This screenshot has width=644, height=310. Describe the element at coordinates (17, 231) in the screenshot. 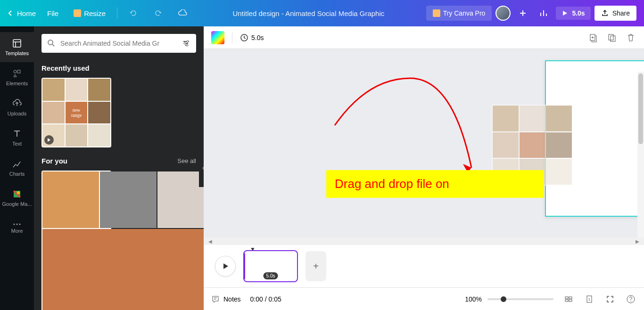

I see `nav-label: More` at that location.